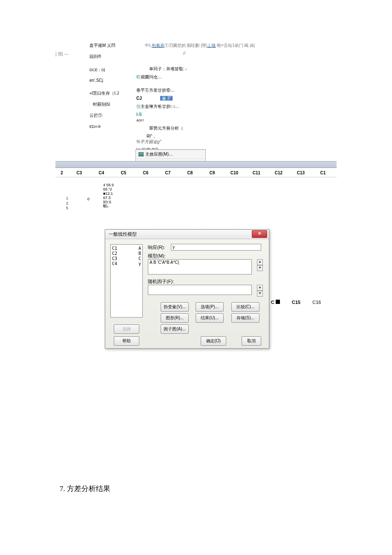 The width and height of the screenshot is (392, 555). I want to click on menu-left-4: en'.SCj, so click(111, 80).